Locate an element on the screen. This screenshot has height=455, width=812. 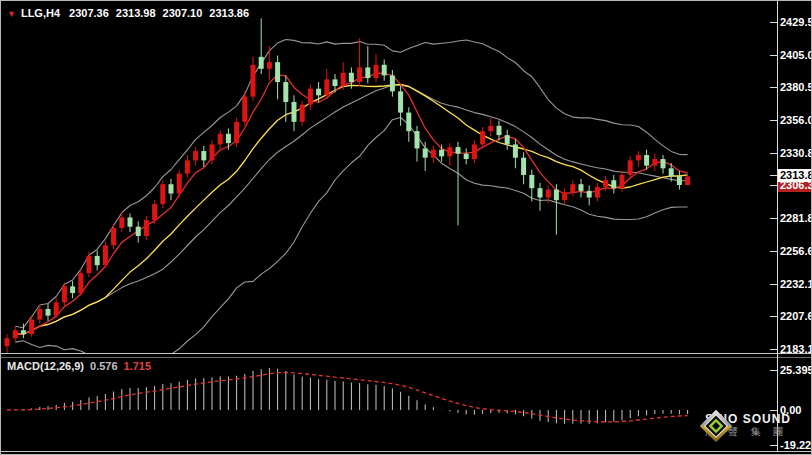
price-tick-label: 2256.60 is located at coordinates (796, 252).